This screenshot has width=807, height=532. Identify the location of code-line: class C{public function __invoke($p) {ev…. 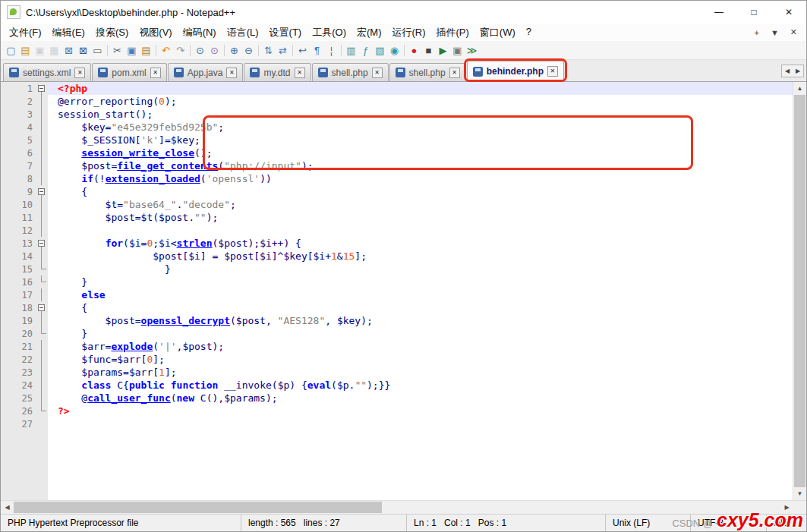
(421, 386).